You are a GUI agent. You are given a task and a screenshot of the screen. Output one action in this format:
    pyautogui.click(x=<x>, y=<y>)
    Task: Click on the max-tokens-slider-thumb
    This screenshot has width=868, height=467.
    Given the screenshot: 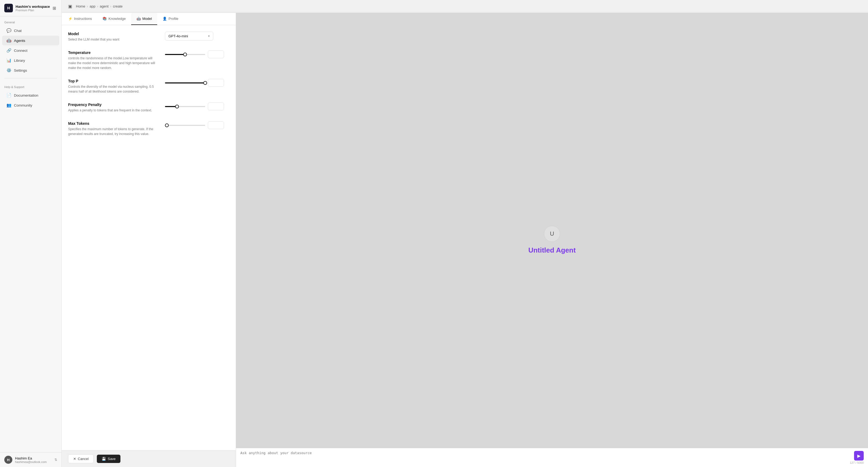 What is the action you would take?
    pyautogui.click(x=167, y=125)
    